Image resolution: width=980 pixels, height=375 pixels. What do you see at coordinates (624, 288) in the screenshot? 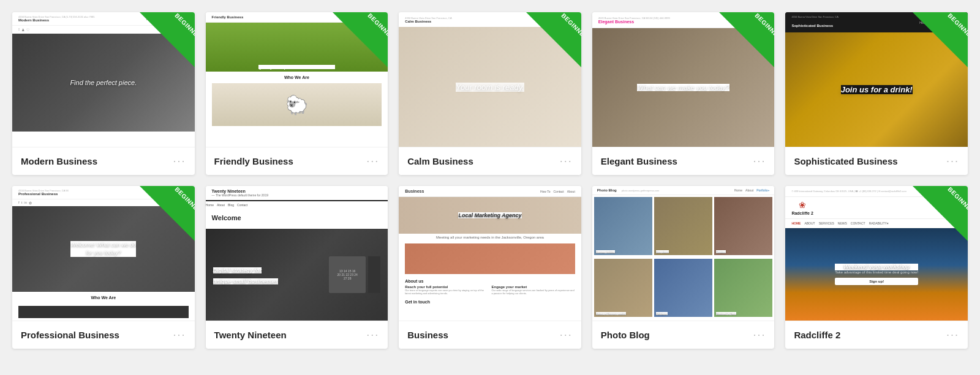
I see `photo-item: Bakery at Farmers market` at bounding box center [624, 288].